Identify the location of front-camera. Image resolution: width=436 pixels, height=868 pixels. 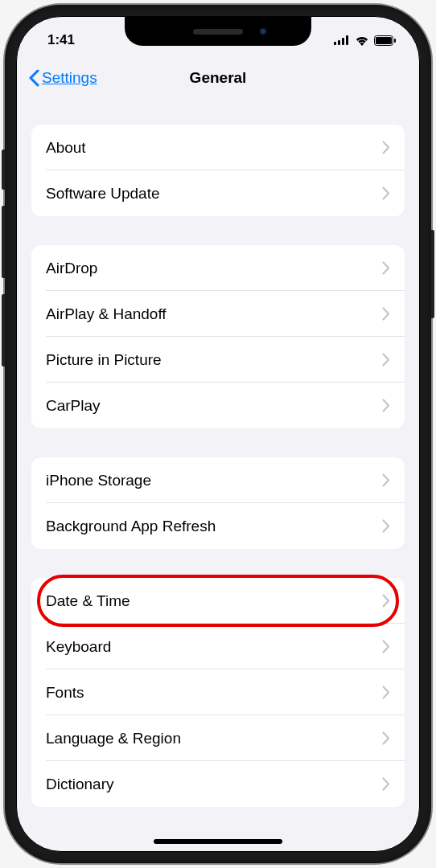
(263, 31).